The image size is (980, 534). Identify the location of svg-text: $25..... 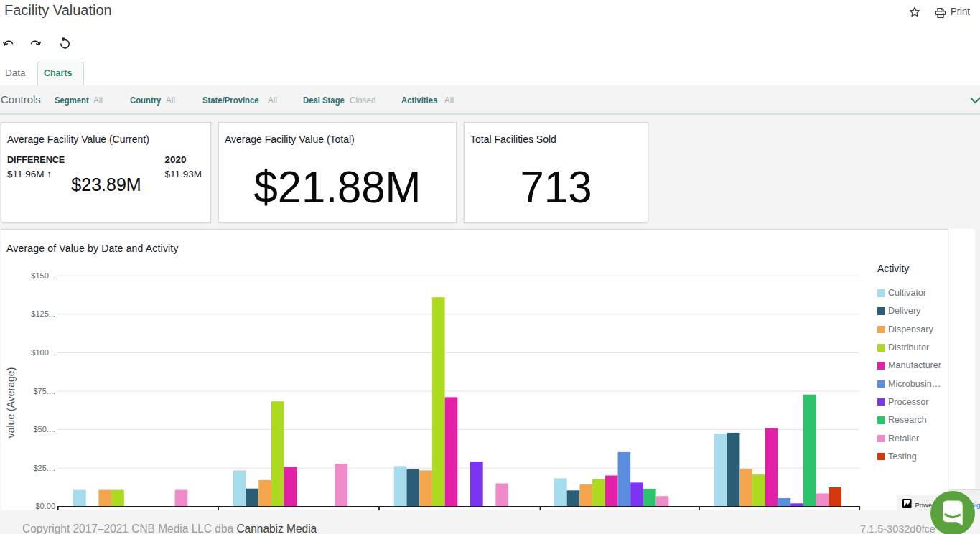
(45, 468).